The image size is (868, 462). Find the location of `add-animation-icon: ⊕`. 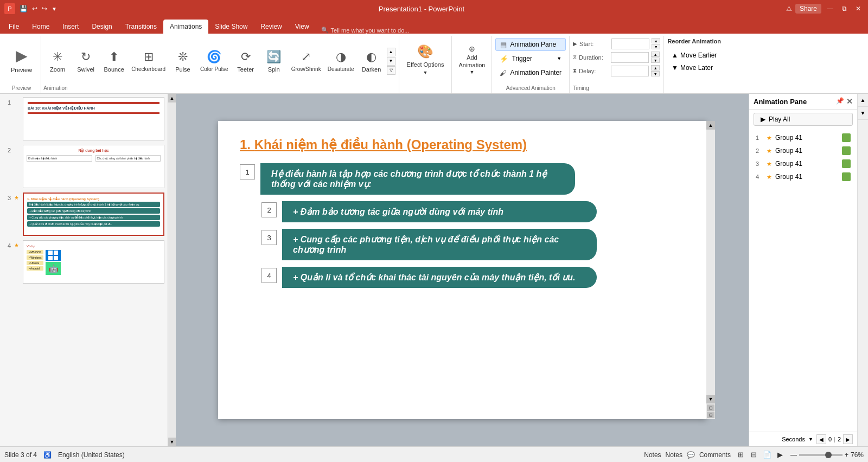

add-animation-icon: ⊕ is located at coordinates (472, 49).